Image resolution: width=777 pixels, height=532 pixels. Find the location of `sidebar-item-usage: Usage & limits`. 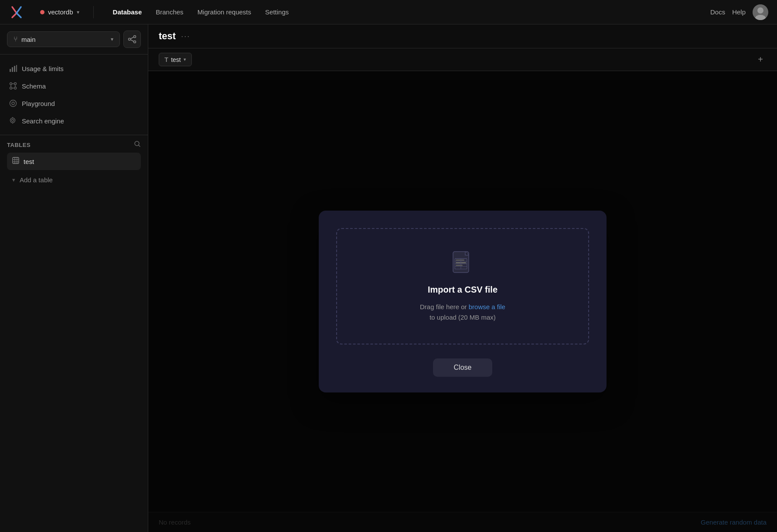

sidebar-item-usage: Usage & limits is located at coordinates (74, 68).